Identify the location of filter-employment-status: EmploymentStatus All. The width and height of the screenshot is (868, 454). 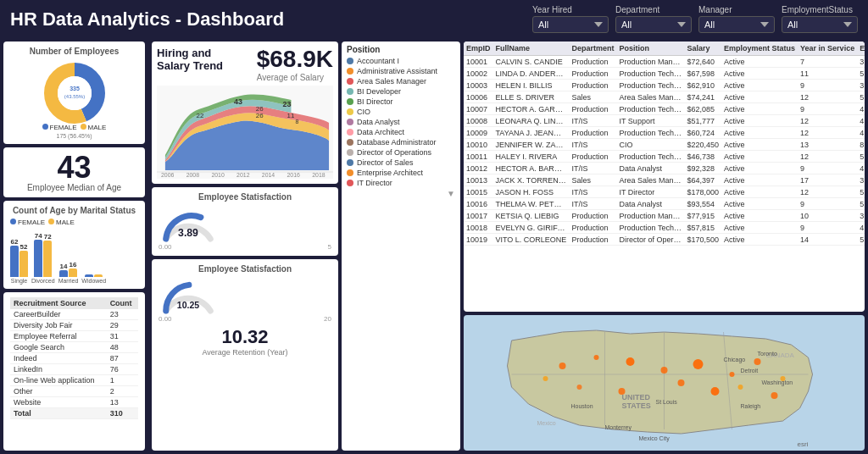
(820, 19).